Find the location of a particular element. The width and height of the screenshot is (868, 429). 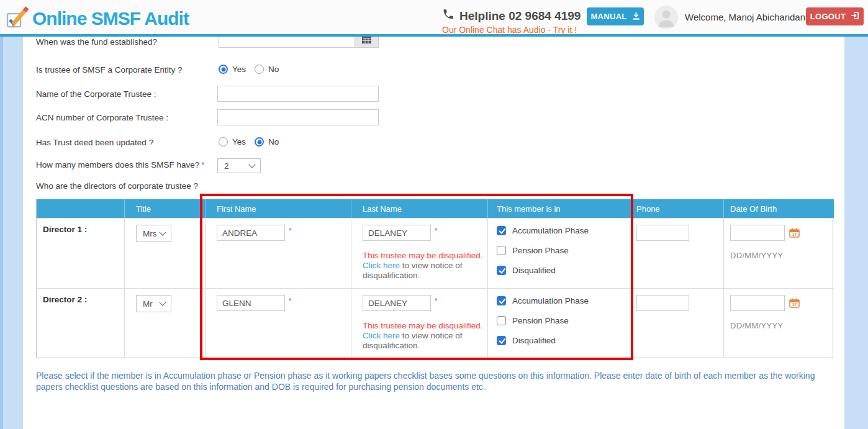

trustee-name-input is located at coordinates (298, 94).